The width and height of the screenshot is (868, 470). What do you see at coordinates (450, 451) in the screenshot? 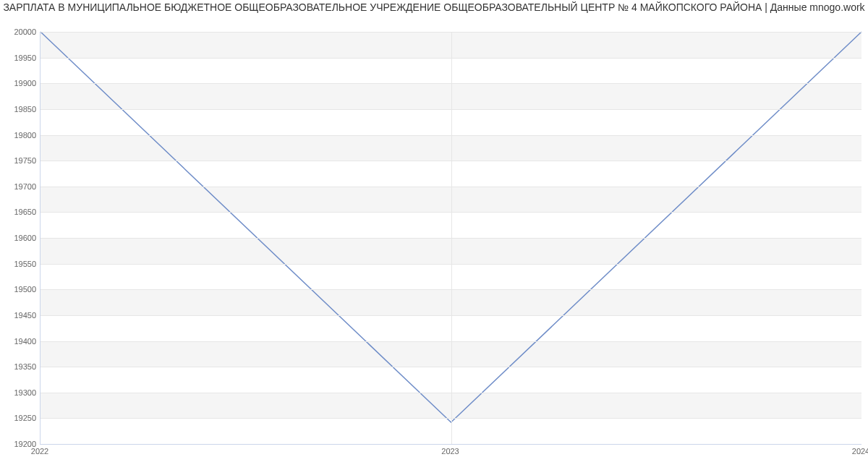
I see `x-tick-label: 2023` at bounding box center [450, 451].